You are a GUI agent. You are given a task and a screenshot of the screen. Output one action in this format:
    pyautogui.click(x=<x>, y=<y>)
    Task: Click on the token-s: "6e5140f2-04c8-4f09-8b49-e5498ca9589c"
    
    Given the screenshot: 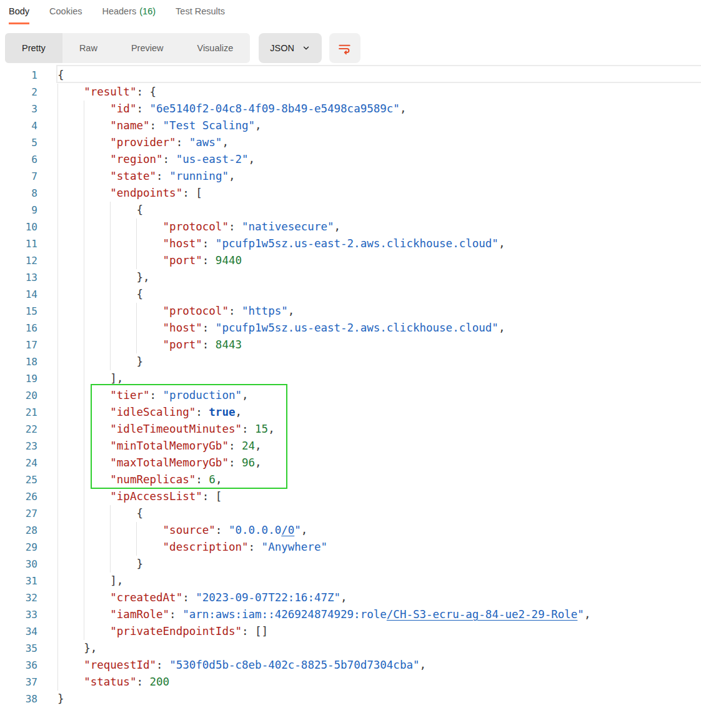 What is the action you would take?
    pyautogui.click(x=275, y=109)
    